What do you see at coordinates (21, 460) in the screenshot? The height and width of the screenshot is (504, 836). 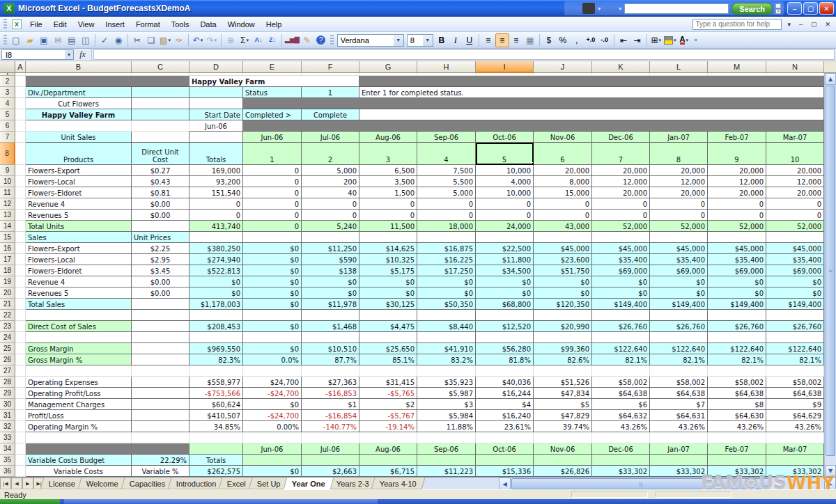 I see `cell-A35` at bounding box center [21, 460].